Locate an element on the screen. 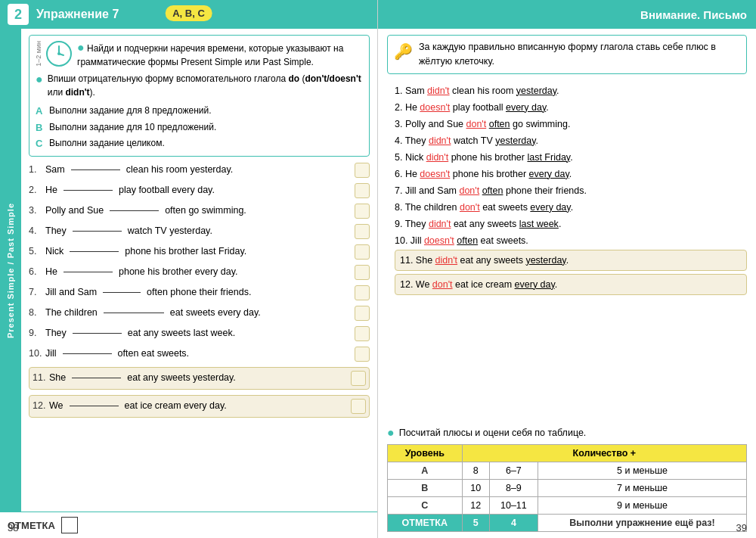 The image size is (756, 538). instruction-box: 1–2 мин ● Найди и подчеркни наречия врем… is located at coordinates (200, 95).